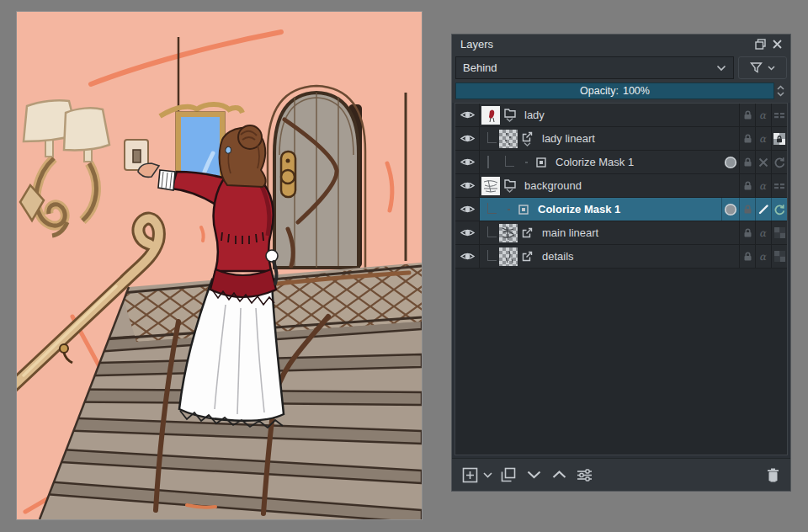 This screenshot has height=532, width=808. I want to click on docker-titlebar: Layers, so click(621, 44).